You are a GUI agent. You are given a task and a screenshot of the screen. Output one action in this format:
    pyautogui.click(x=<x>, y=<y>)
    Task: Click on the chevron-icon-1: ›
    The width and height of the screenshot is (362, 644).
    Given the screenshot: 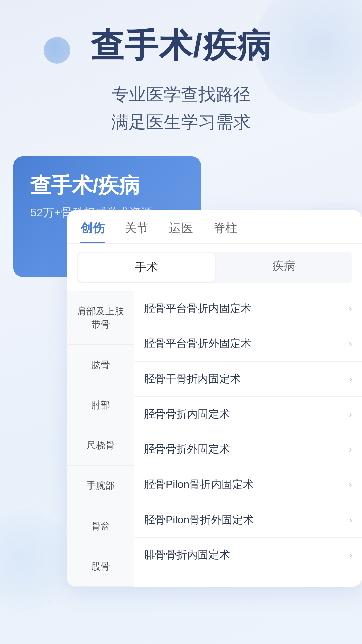 What is the action you would take?
    pyautogui.click(x=351, y=344)
    